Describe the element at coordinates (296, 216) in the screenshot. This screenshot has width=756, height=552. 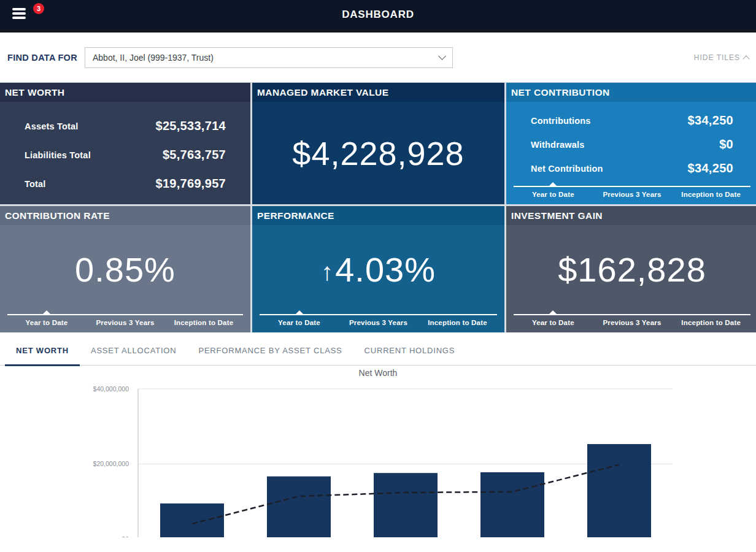
I see `tile-title: PERFORMANCE` at that location.